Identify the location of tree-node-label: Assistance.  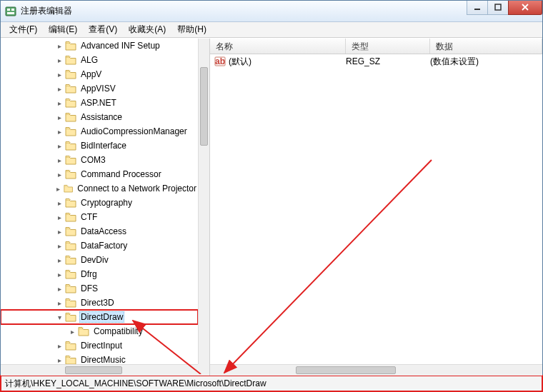
(101, 117).